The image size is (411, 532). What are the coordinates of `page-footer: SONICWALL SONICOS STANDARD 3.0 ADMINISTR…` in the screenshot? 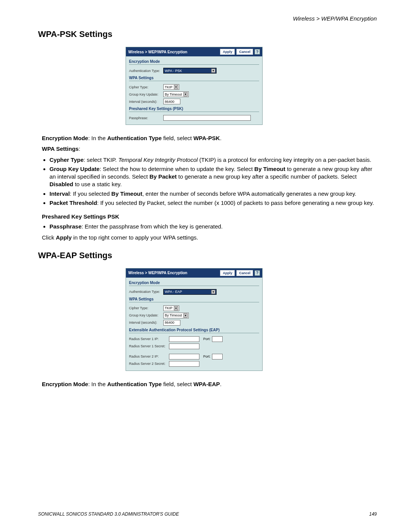 It's located at (207, 514).